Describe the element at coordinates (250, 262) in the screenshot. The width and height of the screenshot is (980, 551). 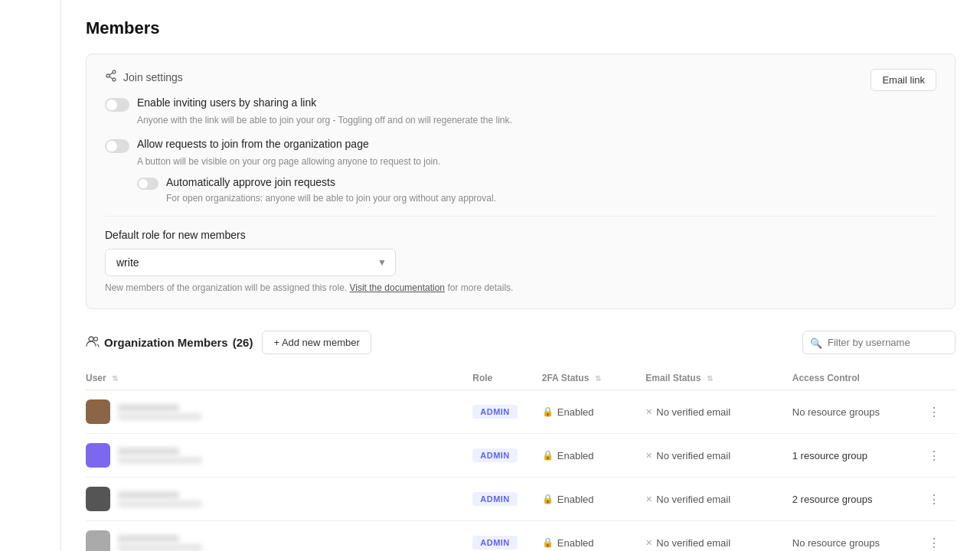
I see `role-select-wrapper: read write admin ▼` at that location.